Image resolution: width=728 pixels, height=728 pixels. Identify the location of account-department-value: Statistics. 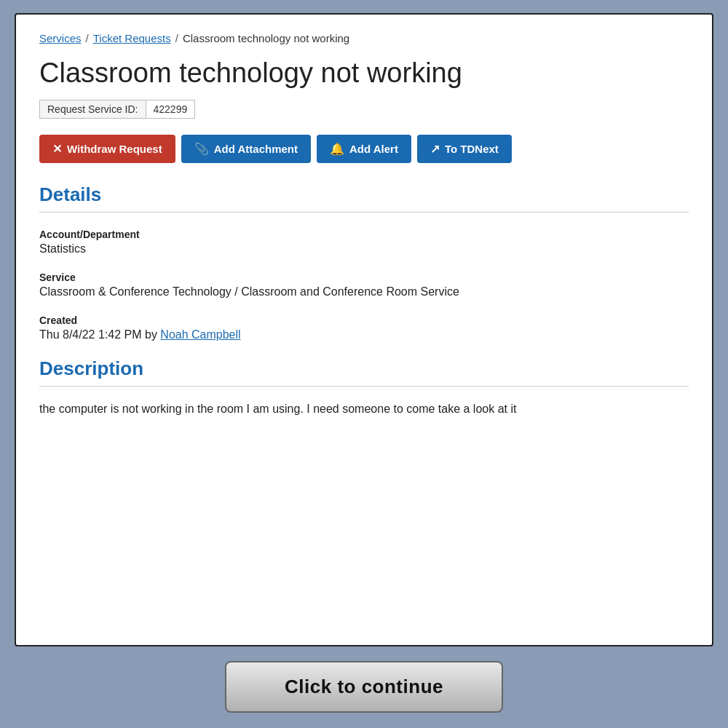
(364, 249).